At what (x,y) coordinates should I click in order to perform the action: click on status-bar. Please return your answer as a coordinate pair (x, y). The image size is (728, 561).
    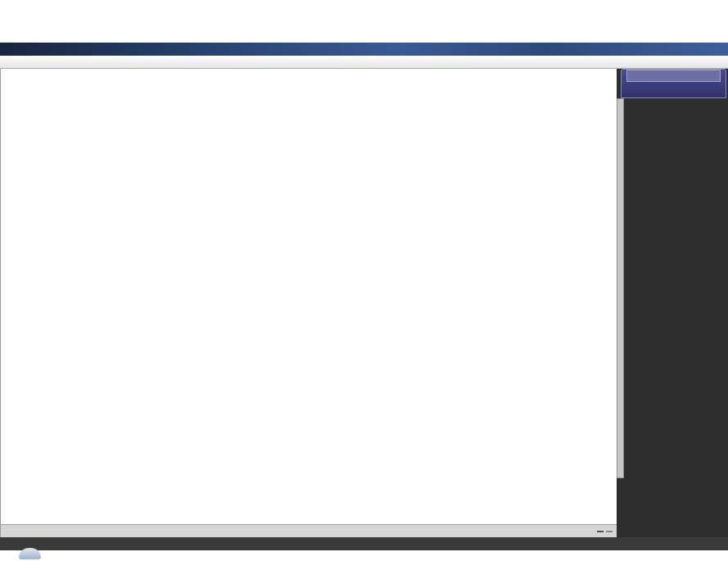
    Looking at the image, I should click on (364, 544).